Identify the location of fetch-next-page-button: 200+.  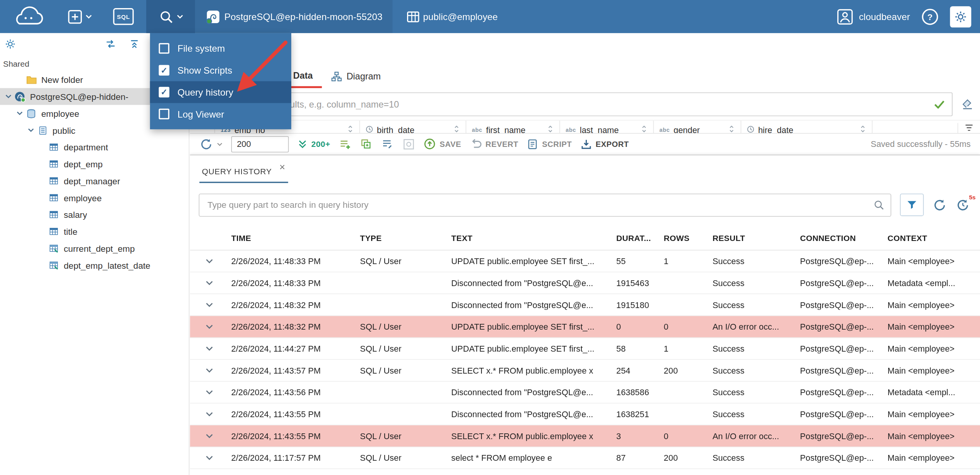
(314, 144).